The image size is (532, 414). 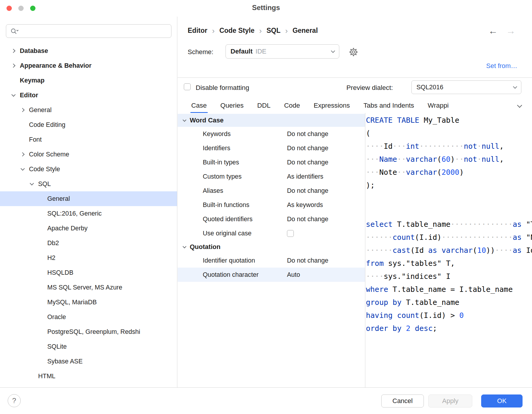 What do you see at coordinates (353, 53) in the screenshot?
I see `scheme-gear-icon` at bounding box center [353, 53].